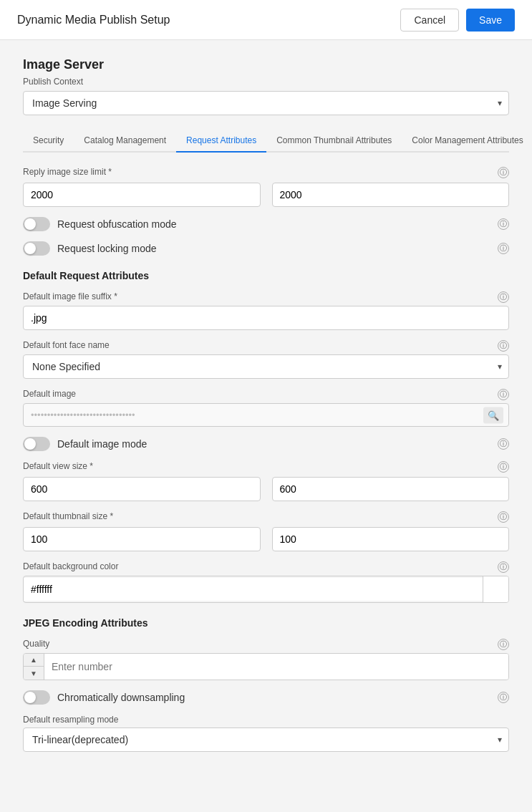 The width and height of the screenshot is (532, 812). Describe the element at coordinates (34, 667) in the screenshot. I see `quality-stepper: ▲ ▼` at that location.